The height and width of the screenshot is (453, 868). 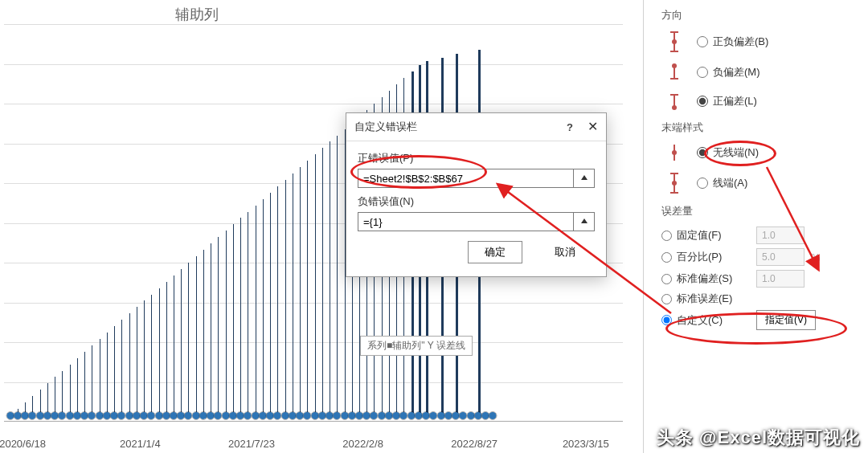 What do you see at coordinates (702, 72) in the screenshot?
I see `direction-minus-radio` at bounding box center [702, 72].